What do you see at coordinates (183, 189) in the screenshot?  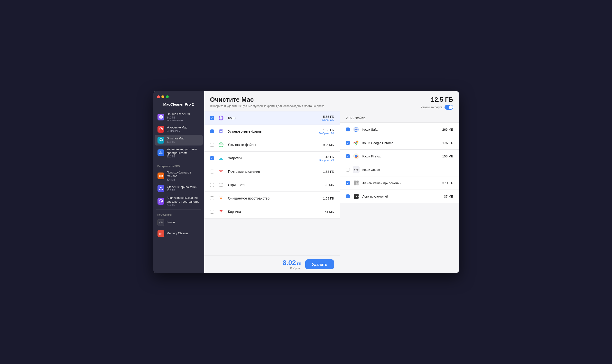 I see `sidebar-item-uninstall-text: Удаление приложений 13.7 ГБ` at bounding box center [183, 189].